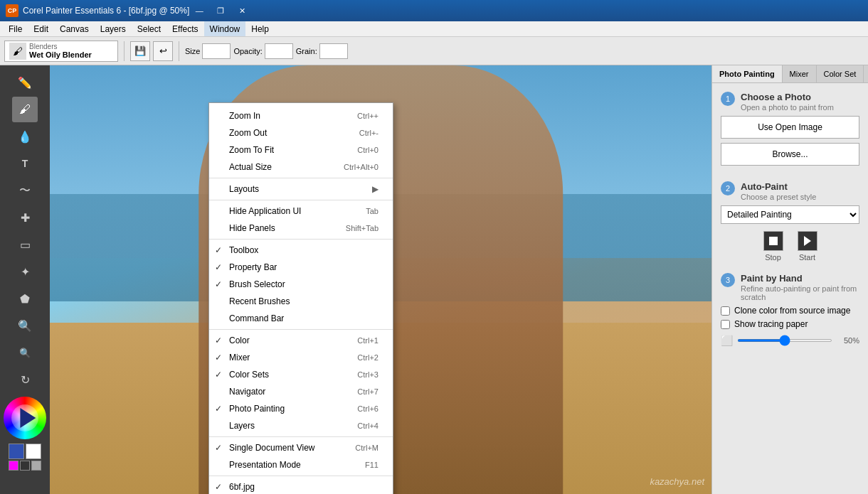  What do you see at coordinates (301, 284) in the screenshot?
I see `menu-brush-selector: Brush Selector` at bounding box center [301, 284].